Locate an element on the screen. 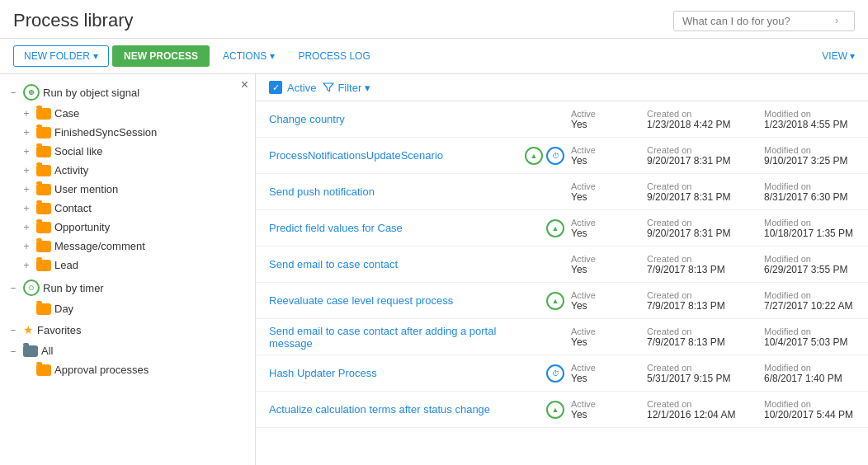  process-name-link: Hash Updater Process is located at coordinates (395, 373).